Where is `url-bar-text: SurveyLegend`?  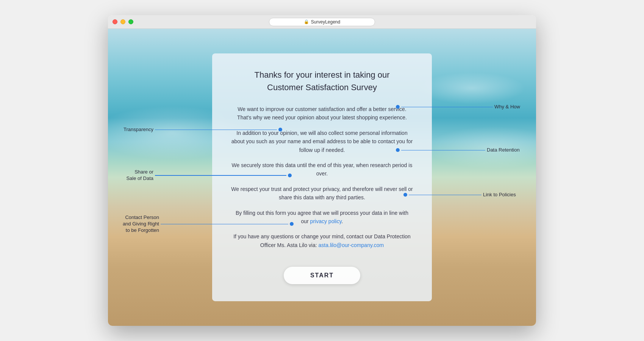 url-bar-text: SurveyLegend is located at coordinates (326, 22).